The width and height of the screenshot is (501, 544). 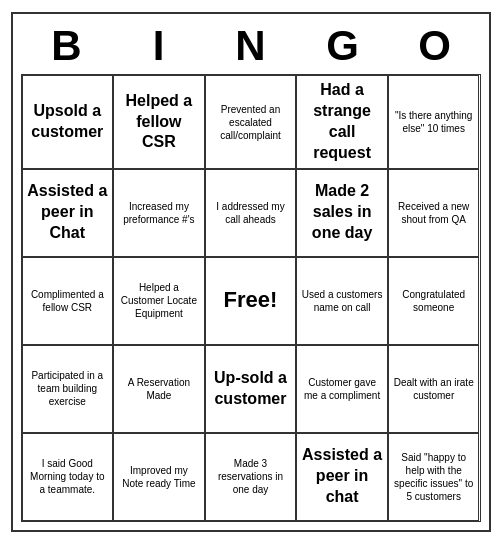 What do you see at coordinates (434, 301) in the screenshot?
I see `cell-text-14: Congratulated someone` at bounding box center [434, 301].